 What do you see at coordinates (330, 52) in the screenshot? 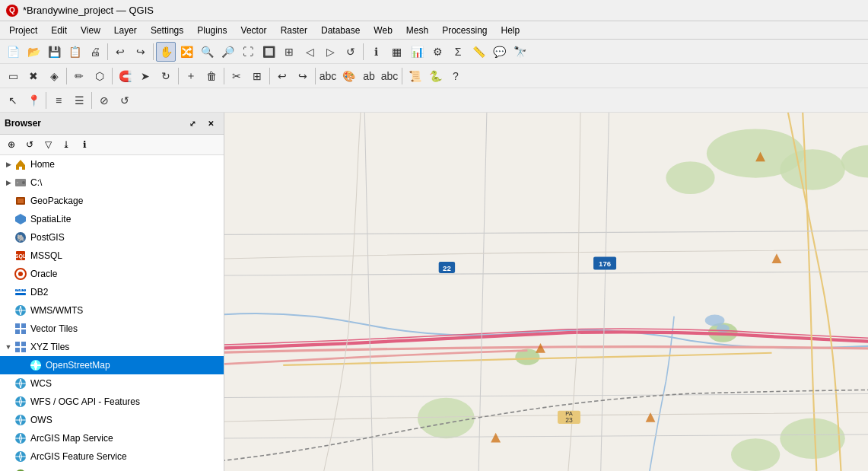
I see `zoom-next-button: ▷` at bounding box center [330, 52].